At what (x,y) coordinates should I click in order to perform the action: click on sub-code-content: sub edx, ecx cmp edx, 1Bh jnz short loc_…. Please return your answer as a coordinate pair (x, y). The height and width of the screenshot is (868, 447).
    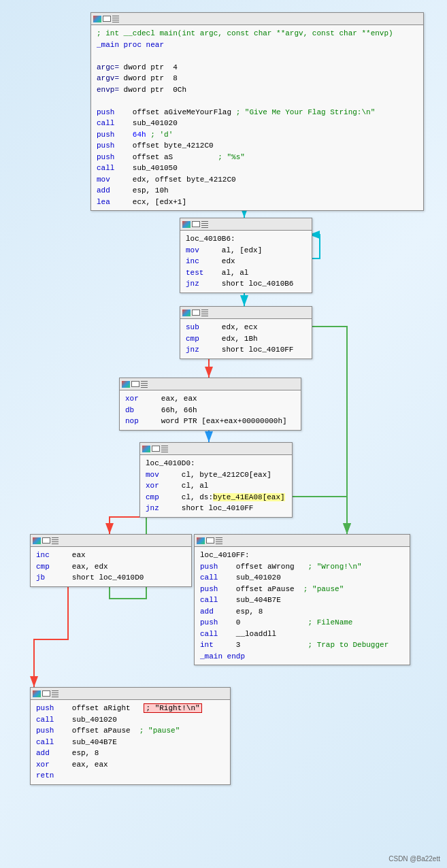
    Looking at the image, I should click on (246, 339).